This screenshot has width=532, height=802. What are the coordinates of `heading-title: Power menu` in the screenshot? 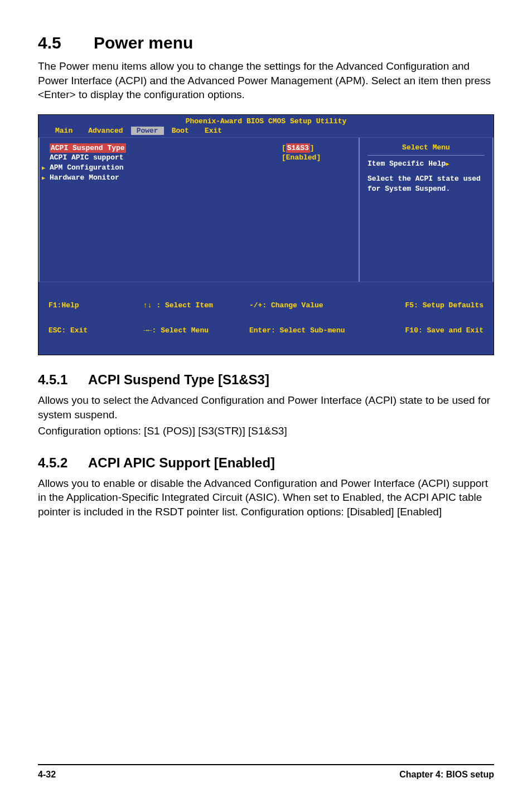 It's located at (143, 42).